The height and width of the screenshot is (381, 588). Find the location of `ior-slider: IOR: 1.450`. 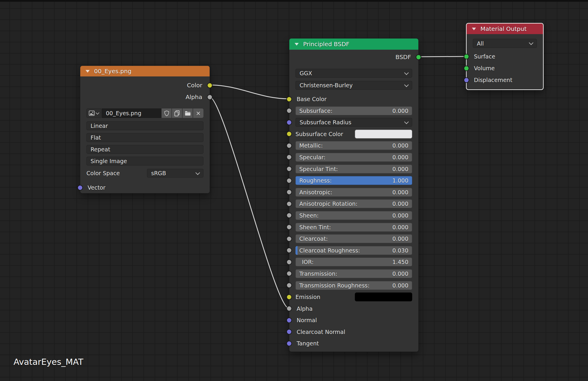

ior-slider: IOR: 1.450 is located at coordinates (354, 262).